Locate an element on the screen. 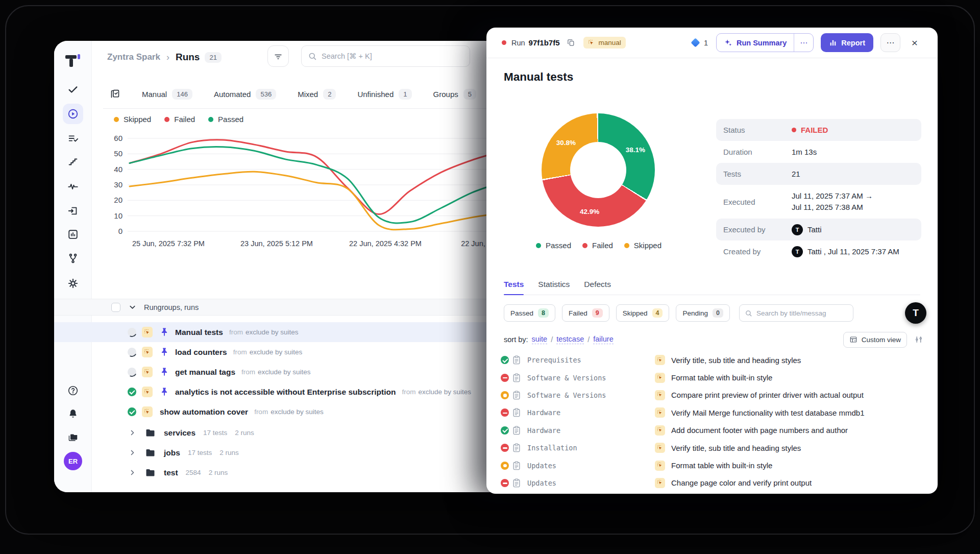 This screenshot has height=554, width=980. test-row: Installation Verify title, sub title and… is located at coordinates (719, 448).